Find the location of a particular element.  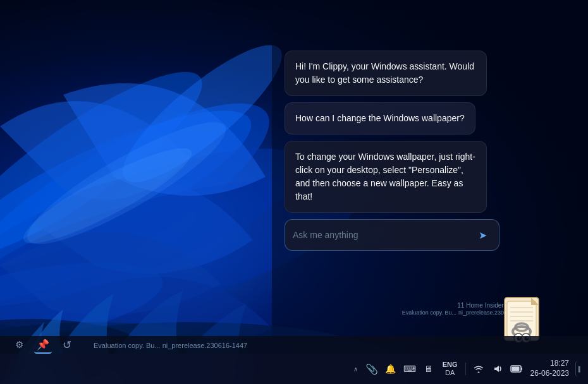

chat-bubble-2-text: How can I change the Windows wallpaper? is located at coordinates (380, 118).